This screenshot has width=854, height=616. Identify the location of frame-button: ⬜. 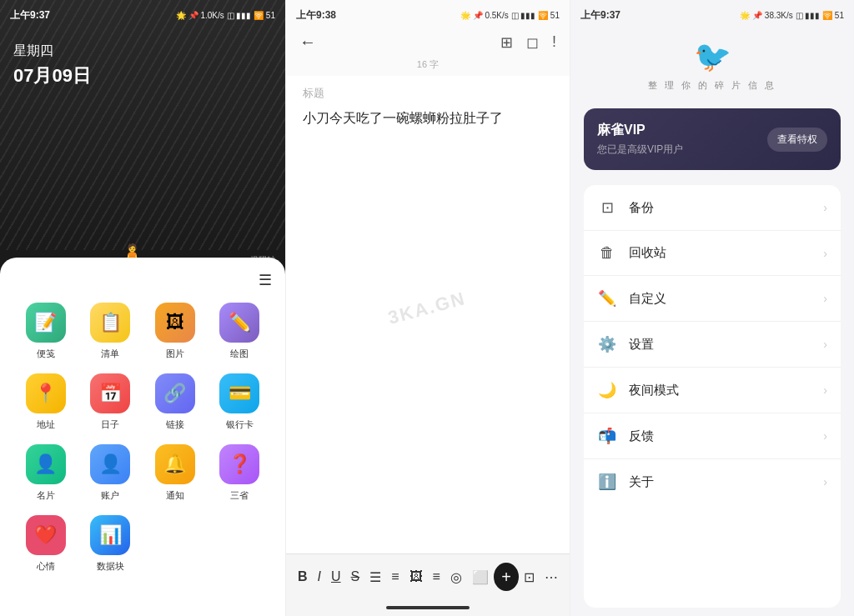
(480, 577).